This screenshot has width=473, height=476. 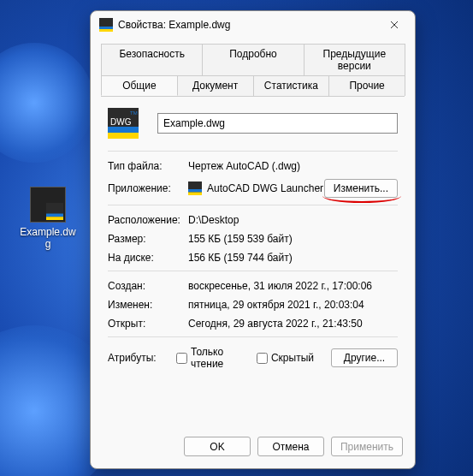 I want to click on modified-label: Изменен:, so click(x=148, y=305).